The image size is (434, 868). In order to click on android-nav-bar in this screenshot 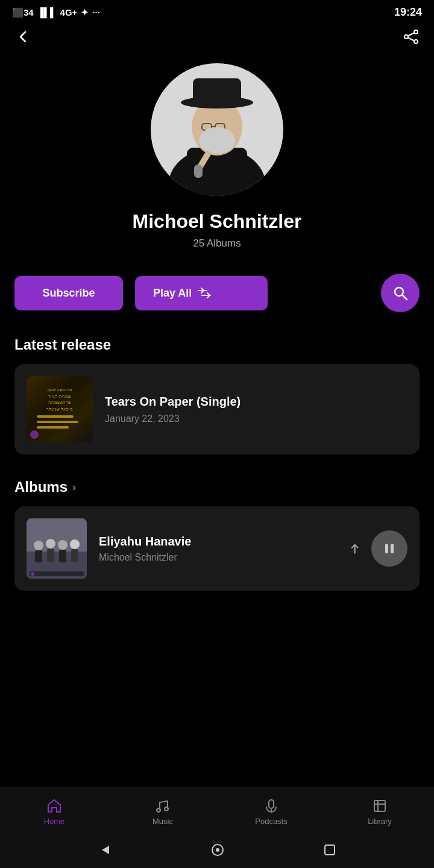, I will do `click(217, 850)`.